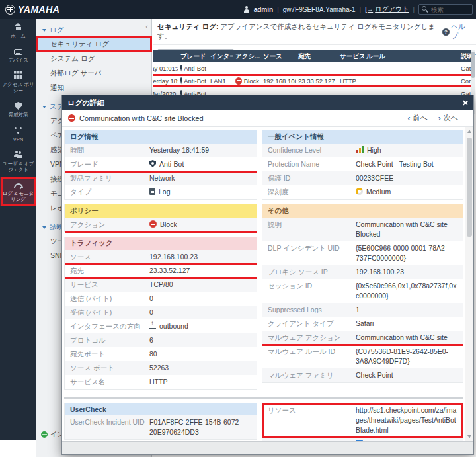 This screenshot has width=476, height=457. What do you see at coordinates (362, 192) in the screenshot?
I see `detail-row: 深刻度Medium` at bounding box center [362, 192].